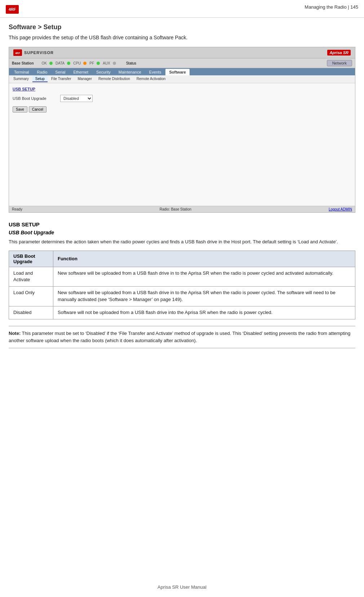 The image size is (364, 597). Describe the element at coordinates (182, 27) in the screenshot. I see `page-breadcrumb: Software > Setup` at that location.